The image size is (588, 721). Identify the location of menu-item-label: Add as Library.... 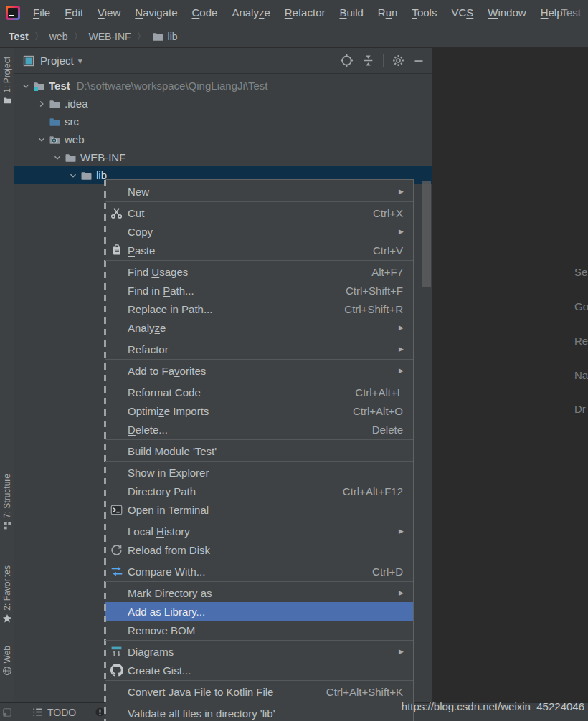
(166, 612).